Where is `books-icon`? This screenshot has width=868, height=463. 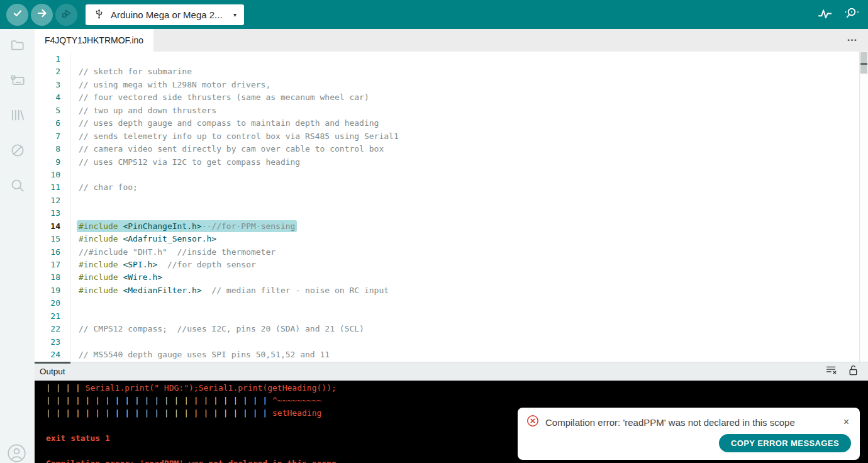
books-icon is located at coordinates (18, 120).